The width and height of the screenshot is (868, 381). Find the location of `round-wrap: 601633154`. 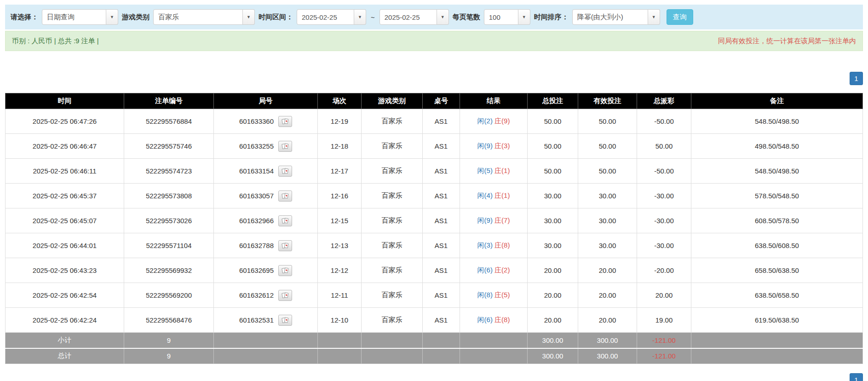

round-wrap: 601633154 is located at coordinates (266, 171).